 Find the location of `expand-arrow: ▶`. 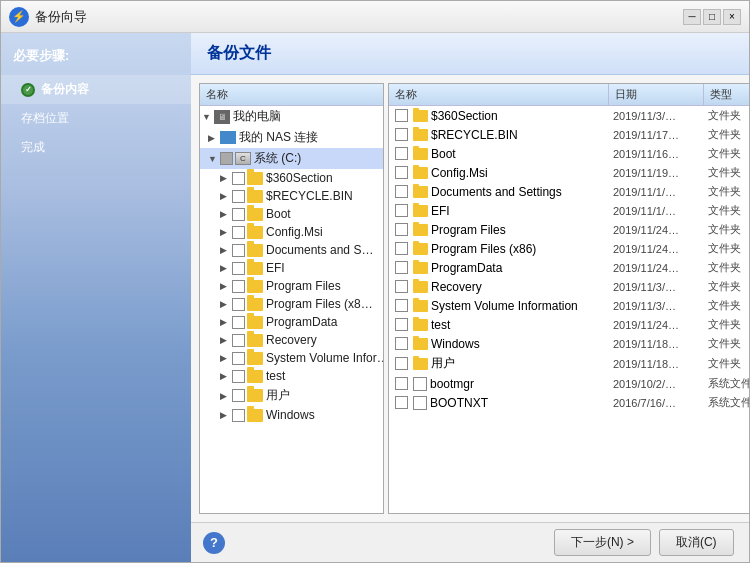

expand-arrow: ▶ is located at coordinates (226, 322).